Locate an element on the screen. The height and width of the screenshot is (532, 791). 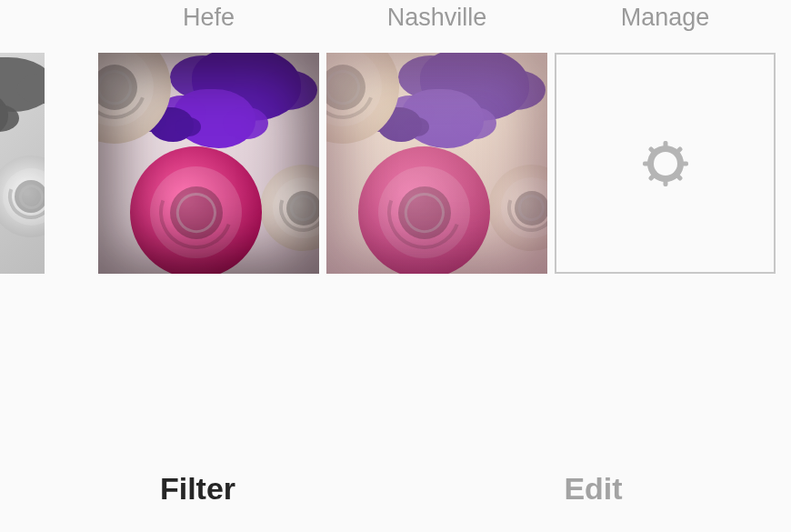
filter-item-nashville: Nashville is located at coordinates (436, 136).